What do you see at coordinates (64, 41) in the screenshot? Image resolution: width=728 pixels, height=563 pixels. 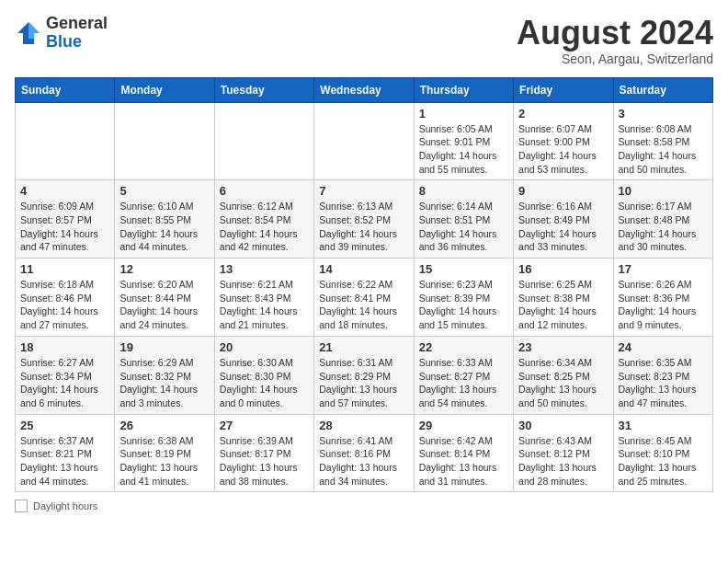 I see `logo-blue: Blue` at bounding box center [64, 41].